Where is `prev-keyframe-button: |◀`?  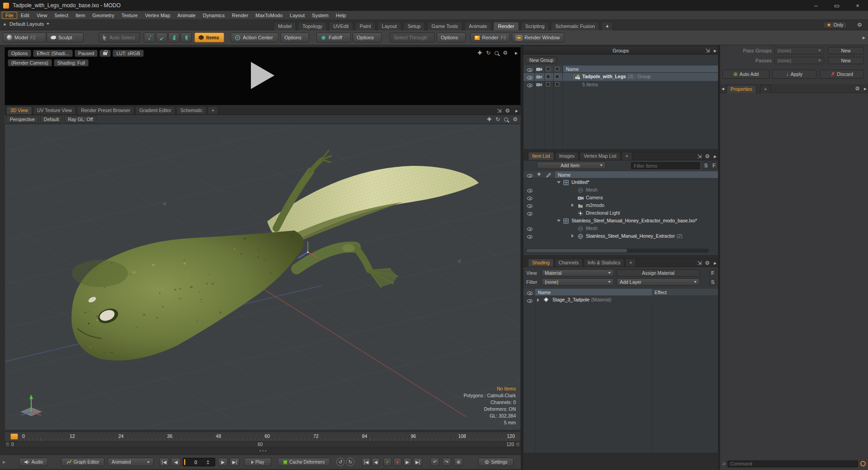 prev-keyframe-button: |◀ is located at coordinates (366, 462).